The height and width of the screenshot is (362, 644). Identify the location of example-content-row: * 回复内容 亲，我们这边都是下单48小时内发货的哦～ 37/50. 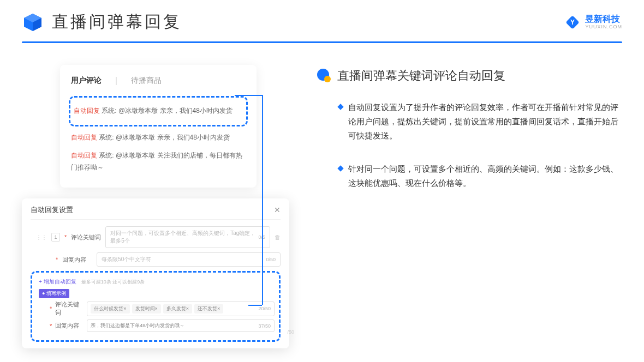
(156, 326).